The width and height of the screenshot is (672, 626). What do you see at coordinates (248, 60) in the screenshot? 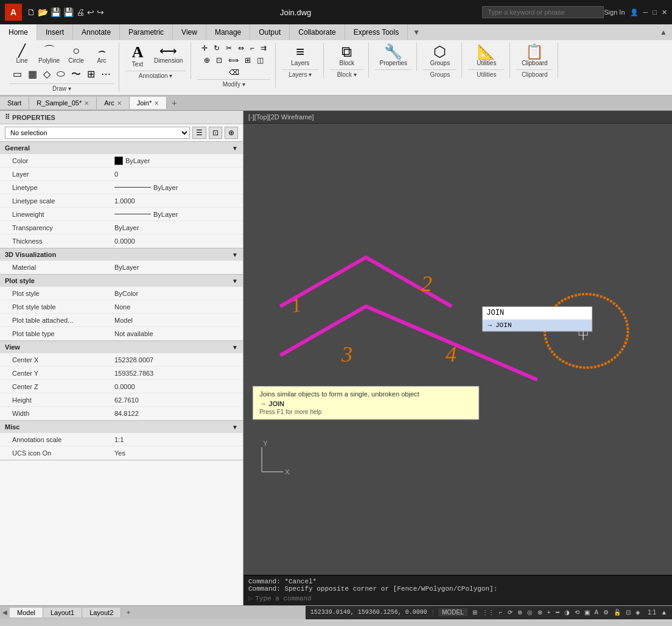
I see `tool-array: ⊞` at bounding box center [248, 60].